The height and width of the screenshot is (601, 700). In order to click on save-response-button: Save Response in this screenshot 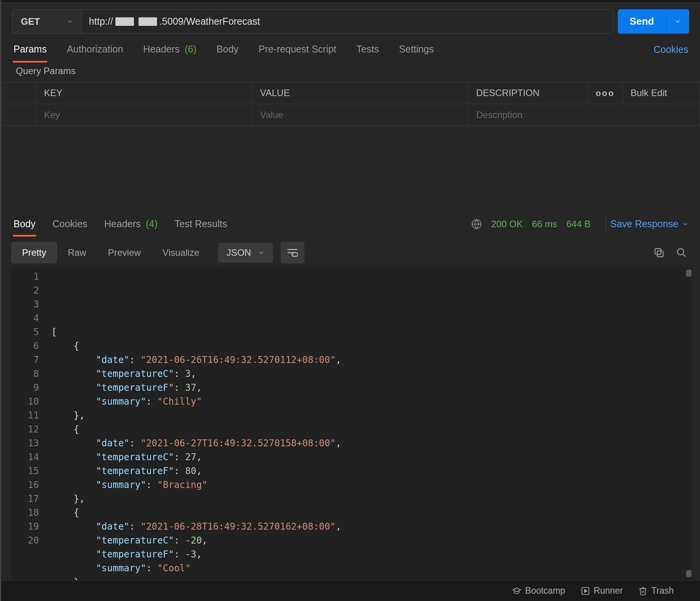, I will do `click(649, 224)`.